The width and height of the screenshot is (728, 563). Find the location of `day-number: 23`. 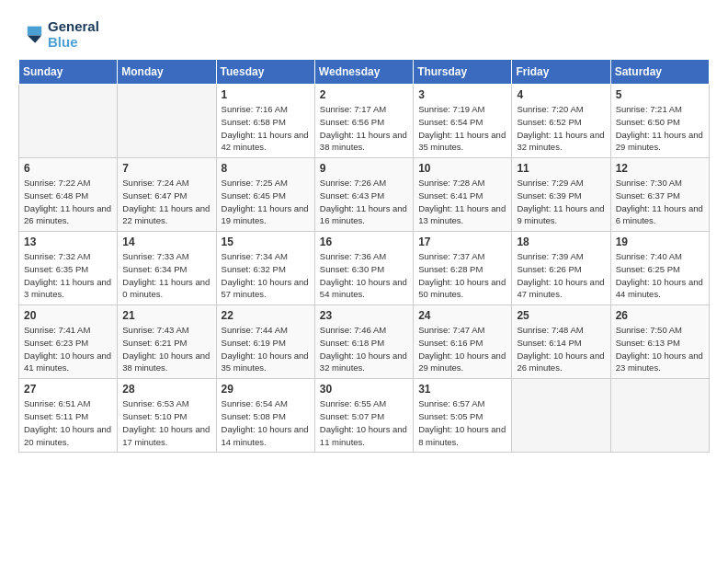

day-number: 23 is located at coordinates (364, 316).